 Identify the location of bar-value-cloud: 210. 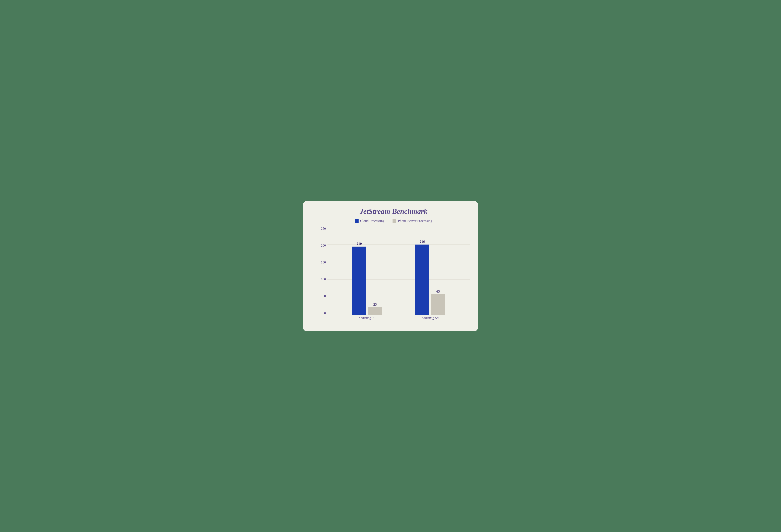
(359, 244).